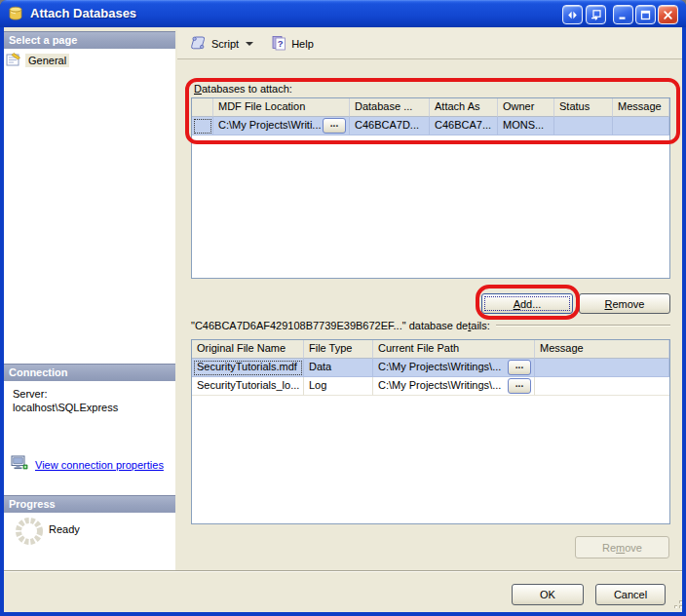 The width and height of the screenshot is (686, 616). What do you see at coordinates (573, 15) in the screenshot?
I see `float-window-button` at bounding box center [573, 15].